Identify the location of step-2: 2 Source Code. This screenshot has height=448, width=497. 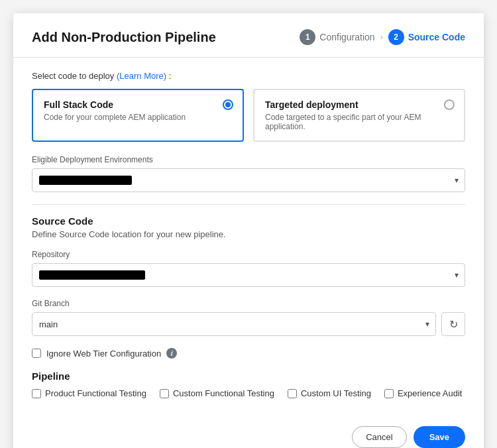
(427, 37).